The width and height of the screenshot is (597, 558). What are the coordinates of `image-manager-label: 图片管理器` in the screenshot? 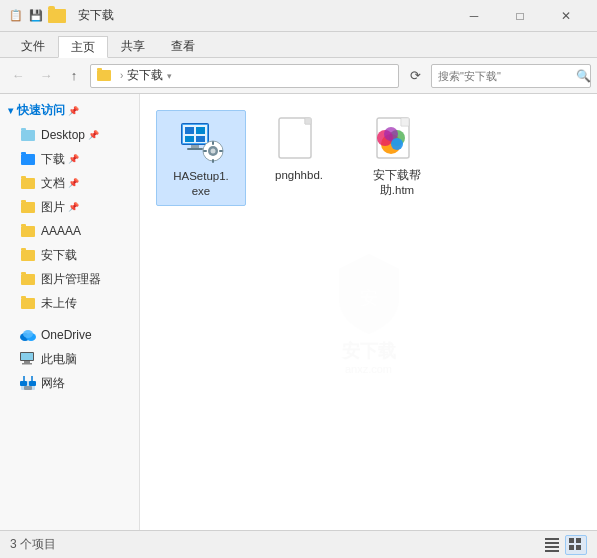 It's located at (71, 280).